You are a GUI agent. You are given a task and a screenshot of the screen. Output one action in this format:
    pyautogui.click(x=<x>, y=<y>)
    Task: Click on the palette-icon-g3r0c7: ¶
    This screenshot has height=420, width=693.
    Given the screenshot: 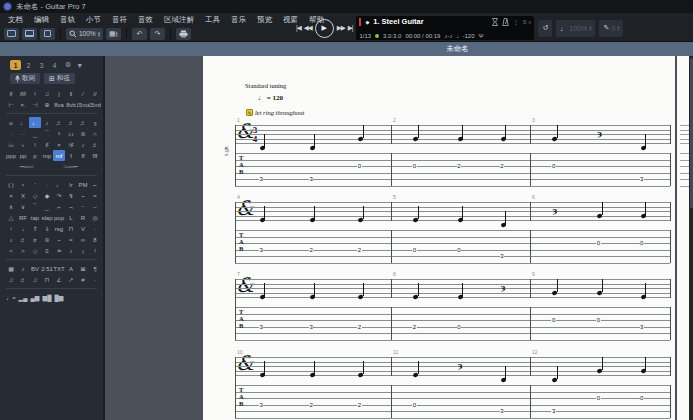 What is the action you would take?
    pyautogui.click(x=95, y=268)
    